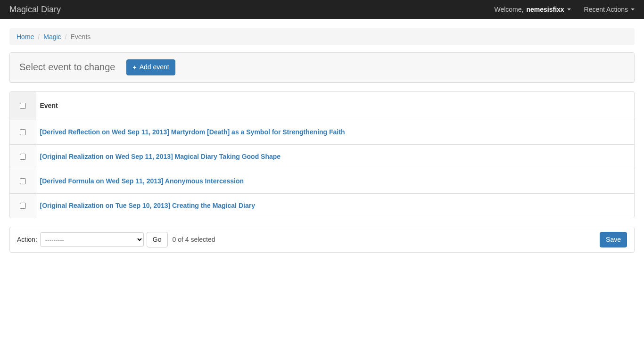 The image size is (644, 362). What do you see at coordinates (142, 181) in the screenshot?
I see `event-link: [Derived Formula on Wed Sep 11, 2013] An…` at bounding box center [142, 181].